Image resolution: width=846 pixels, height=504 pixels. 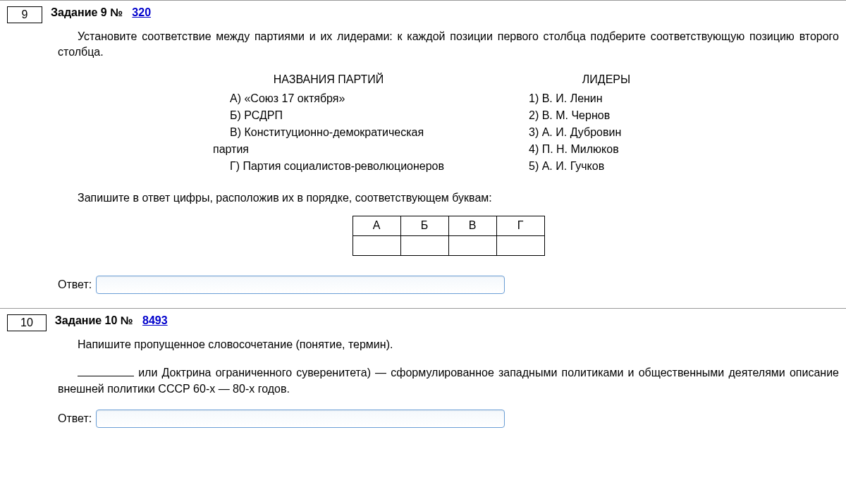 What do you see at coordinates (448, 45) in the screenshot?
I see `task-intro-text: Установите соответствие между партиями и…` at bounding box center [448, 45].